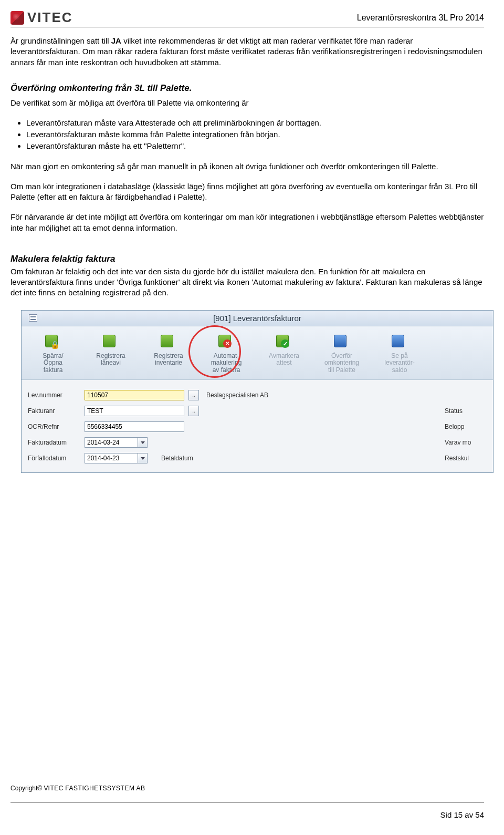  Describe the element at coordinates (134, 427) in the screenshot. I see `ocr-input` at that location.